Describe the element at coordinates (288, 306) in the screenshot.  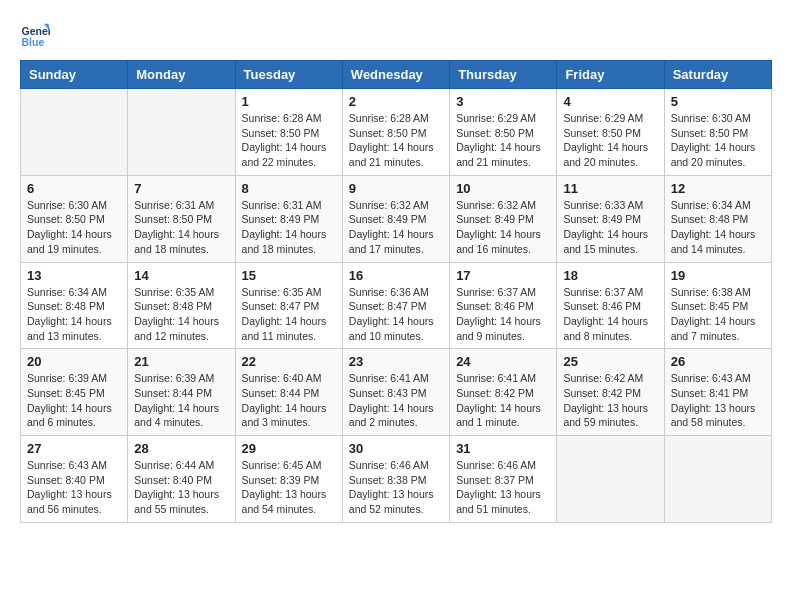
I see `calendar-cell: 15Sunrise: 6:35 AMSunset: 8:47 PMDayligh…` at that location.